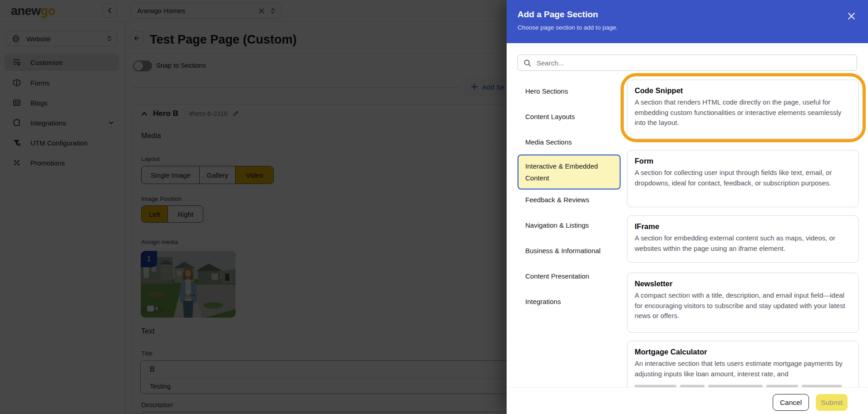 The image size is (868, 414). Describe the element at coordinates (743, 352) in the screenshot. I see `card-title: Mortgage Calculator` at that location.